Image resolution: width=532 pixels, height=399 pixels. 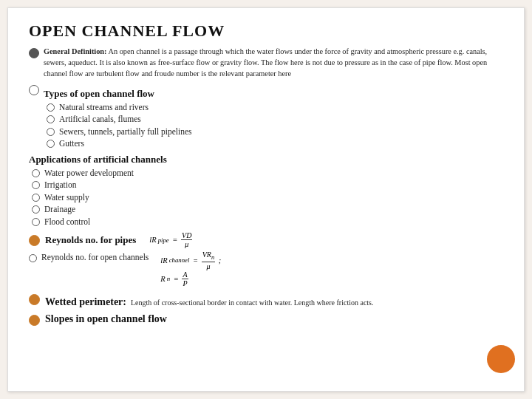 I want to click on channels-formula-line1: lRchannel = VRn μ ;, so click(x=192, y=260).